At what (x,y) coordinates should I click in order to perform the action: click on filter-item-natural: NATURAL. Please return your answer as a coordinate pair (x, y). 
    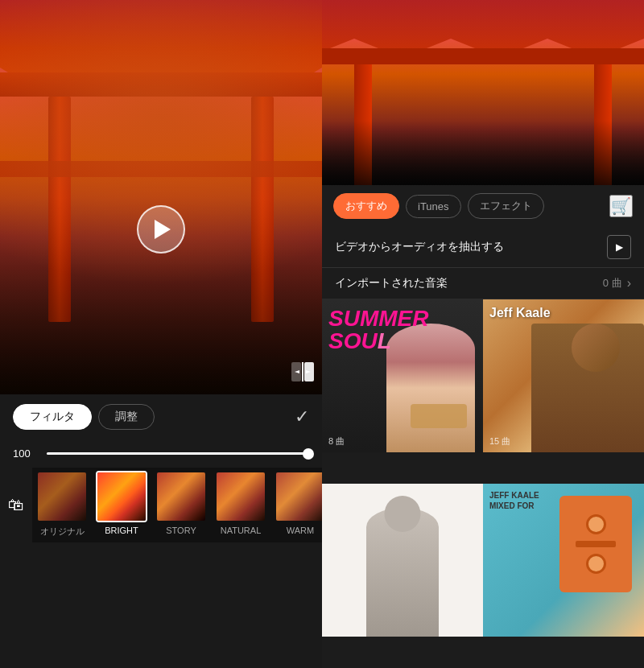
    Looking at the image, I should click on (241, 505).